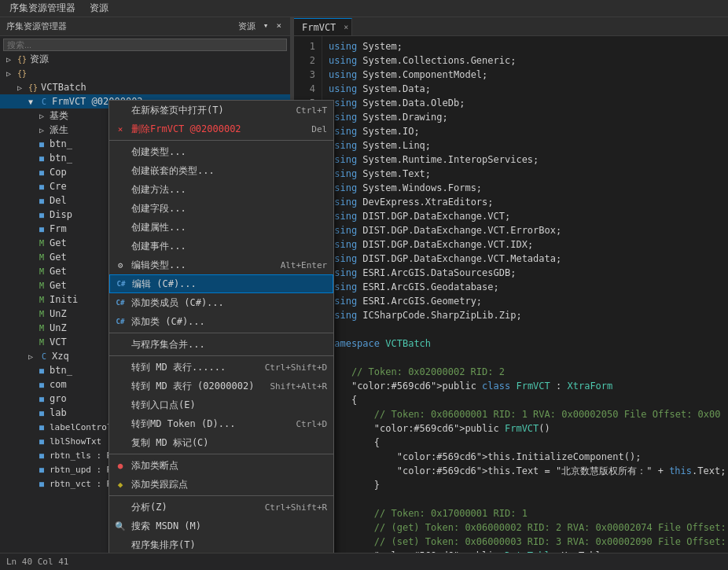 The height and width of the screenshot is (570, 728). Describe the element at coordinates (266, 27) in the screenshot. I see `panel-pin-btn: ▾` at that location.